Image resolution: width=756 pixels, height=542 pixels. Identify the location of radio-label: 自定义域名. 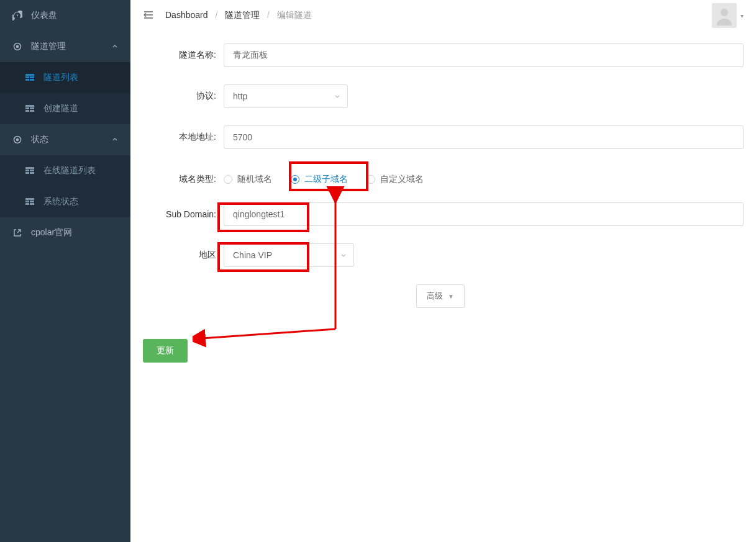
(402, 179).